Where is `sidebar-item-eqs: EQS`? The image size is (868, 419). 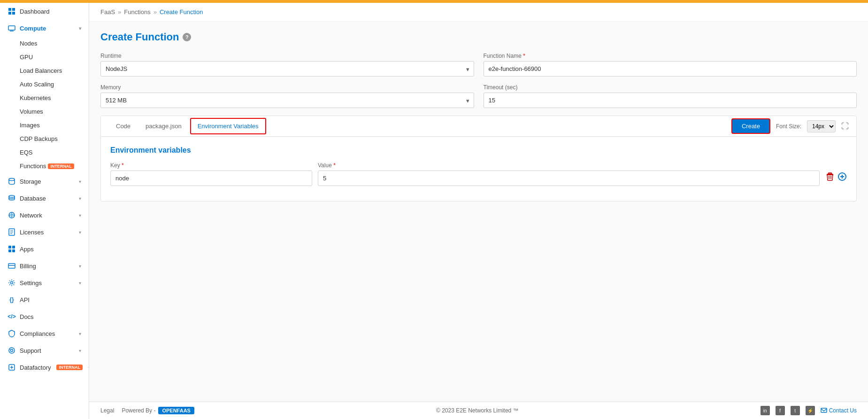
sidebar-item-eqs: EQS is located at coordinates (44, 152).